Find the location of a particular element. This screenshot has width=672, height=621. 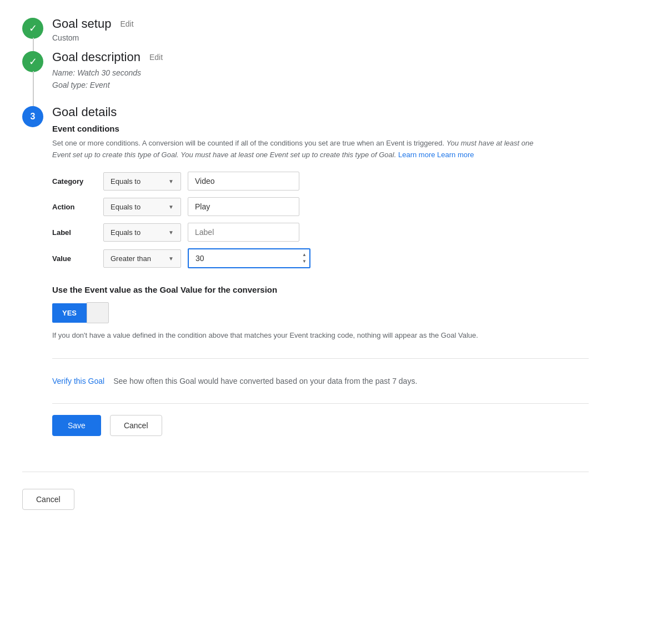

step-2-content: Goal description Edit Name: Watch 30 sec… is located at coordinates (320, 71).